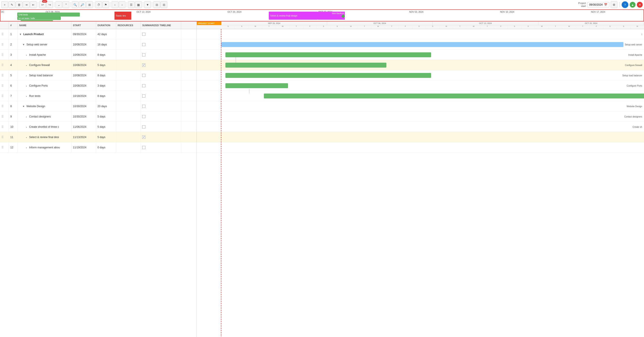  Describe the element at coordinates (32, 106) in the screenshot. I see `task-name: ▼ Website Design` at that location.